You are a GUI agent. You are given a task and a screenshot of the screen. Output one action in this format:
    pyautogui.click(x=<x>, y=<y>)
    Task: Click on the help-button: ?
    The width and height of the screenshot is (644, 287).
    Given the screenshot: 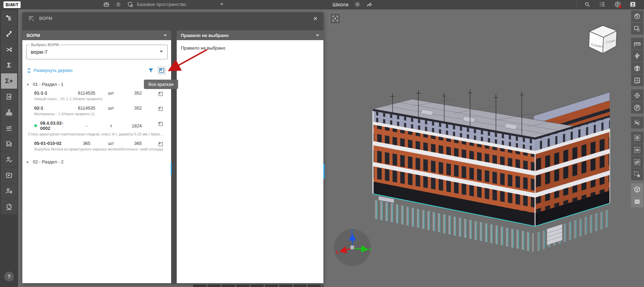 What is the action you would take?
    pyautogui.click(x=9, y=277)
    